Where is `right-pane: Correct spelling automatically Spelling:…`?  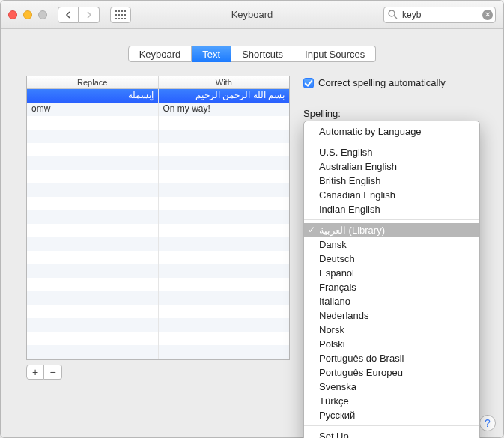
right-pane: Correct spelling automatically Spelling:… is located at coordinates (391, 99).